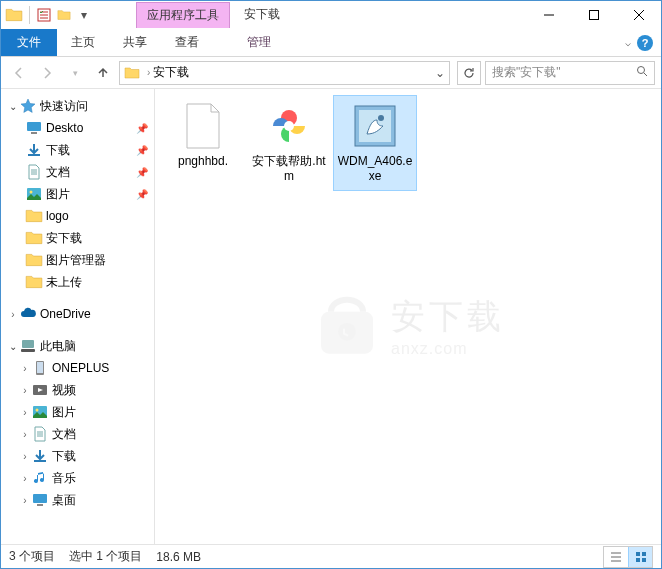  What do you see at coordinates (78, 412) in the screenshot?
I see `sidebar-item-pc-pictures: ›图片` at bounding box center [78, 412].